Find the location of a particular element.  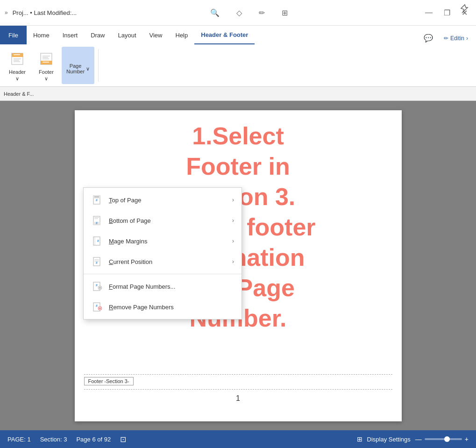

page-number-arrow: ∨ is located at coordinates (88, 69).